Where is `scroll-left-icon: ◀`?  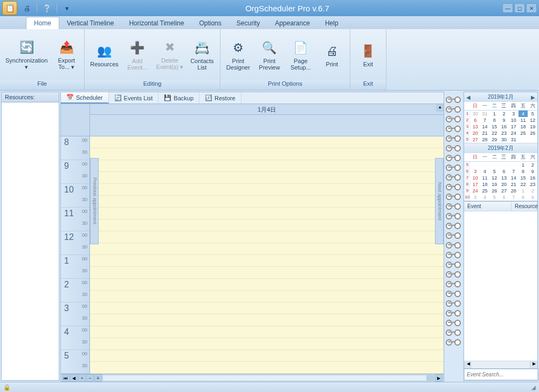
scroll-left-icon: ◀ is located at coordinates (468, 365).